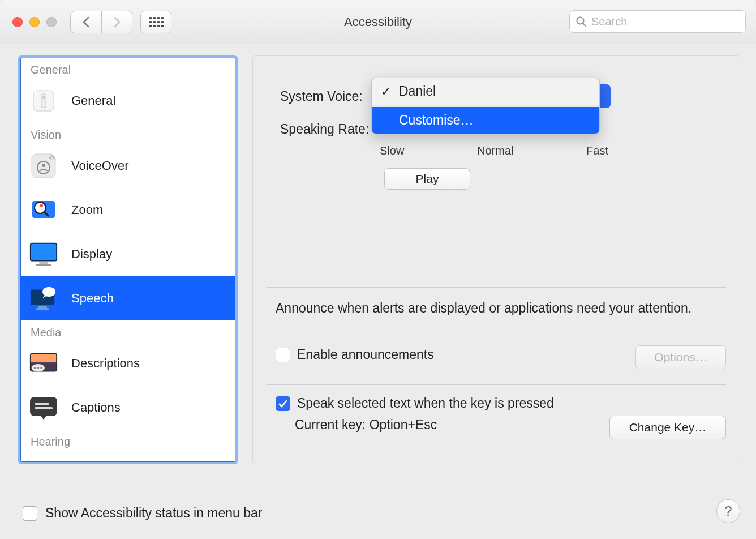 The height and width of the screenshot is (539, 756). Describe the element at coordinates (665, 22) in the screenshot. I see `search-input` at that location.